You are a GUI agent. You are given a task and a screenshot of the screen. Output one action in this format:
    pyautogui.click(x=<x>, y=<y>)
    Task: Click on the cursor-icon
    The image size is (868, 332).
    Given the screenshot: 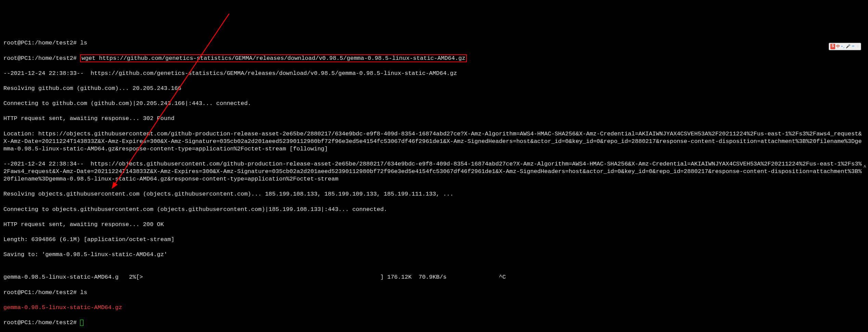 What is the action you would take?
    pyautogui.click(x=82, y=323)
    